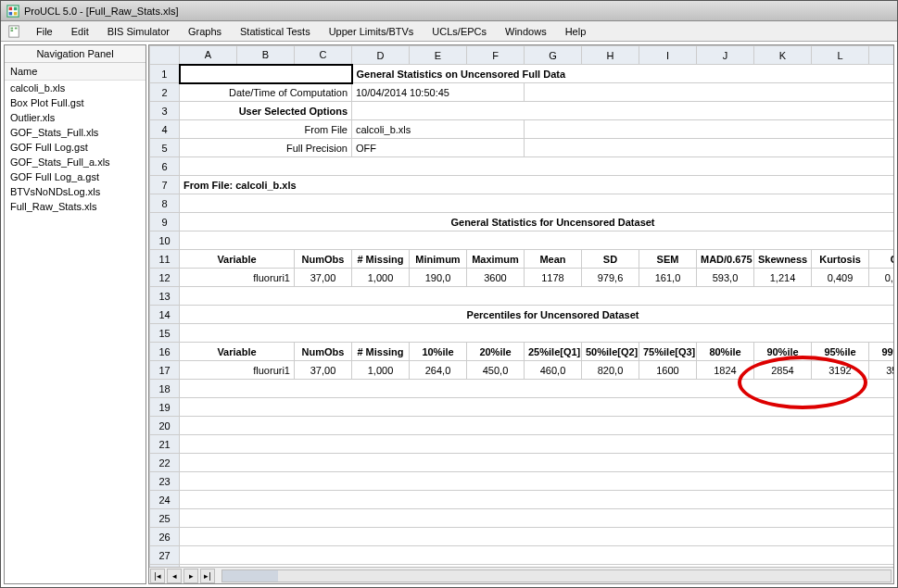 This screenshot has height=588, width=898. I want to click on nav-item: calcoli_b.xls, so click(75, 88).